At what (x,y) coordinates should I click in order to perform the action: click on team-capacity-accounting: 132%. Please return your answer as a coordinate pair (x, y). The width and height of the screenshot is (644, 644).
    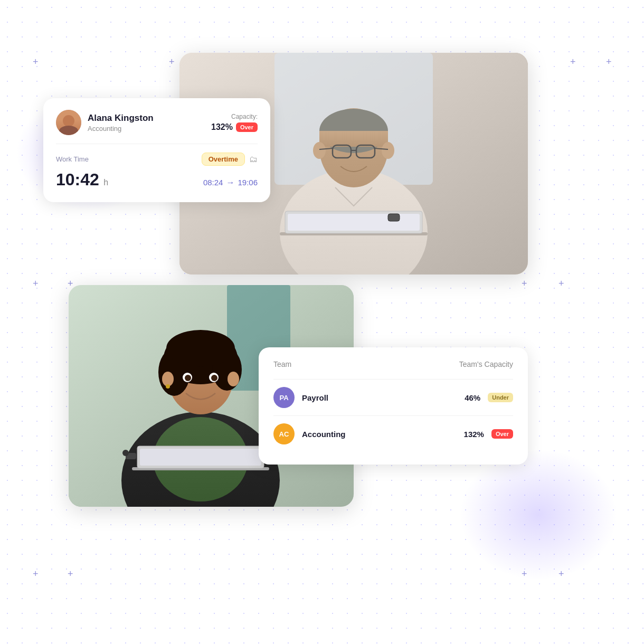
    Looking at the image, I should click on (471, 434).